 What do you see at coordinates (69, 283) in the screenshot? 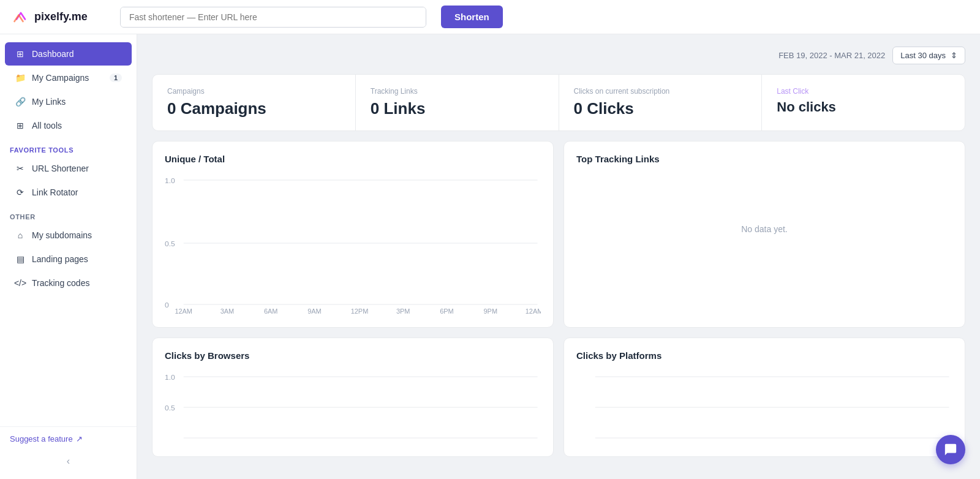
I see `sidebar-item-tracking-codes: </> Tracking codes` at bounding box center [69, 283].